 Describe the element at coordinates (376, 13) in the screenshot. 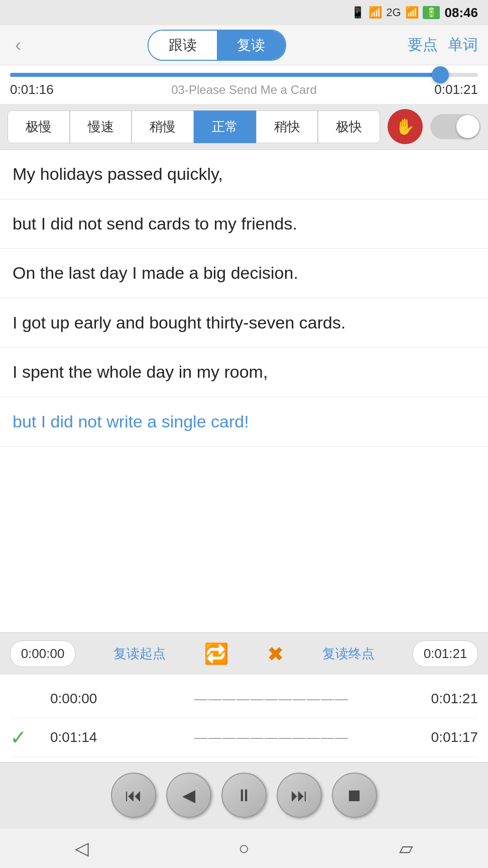

I see `wifi-icon: 📶` at that location.